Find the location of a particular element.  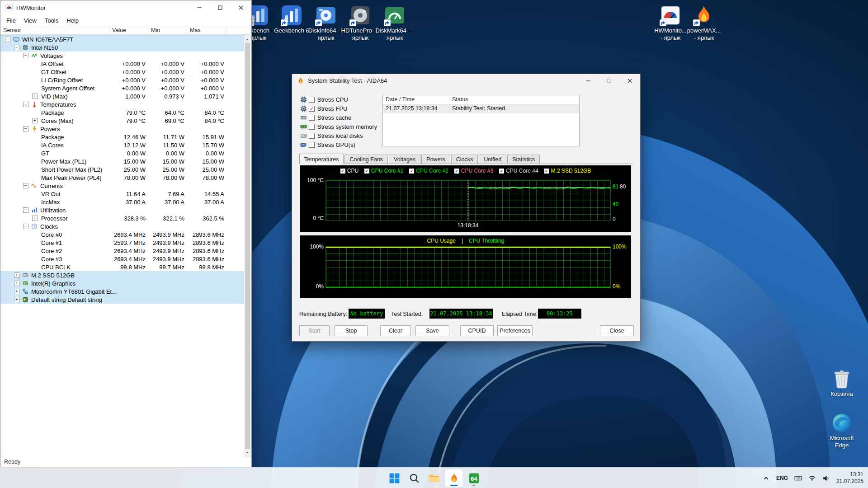

sensor-row: Package12.46 W11.71 W15.91 W is located at coordinates (122, 137).